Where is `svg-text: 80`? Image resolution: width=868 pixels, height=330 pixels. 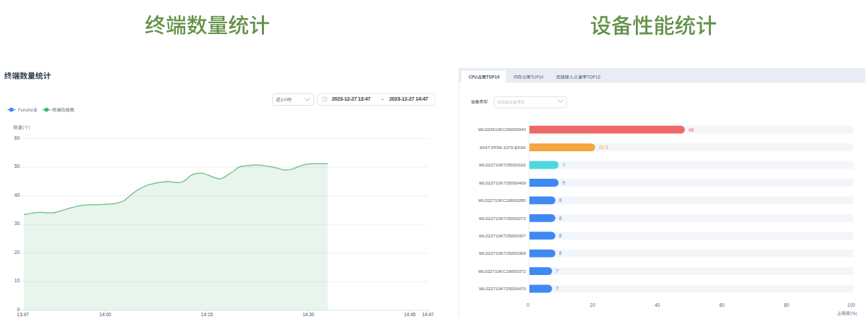 svg-text: 80 is located at coordinates (787, 305).